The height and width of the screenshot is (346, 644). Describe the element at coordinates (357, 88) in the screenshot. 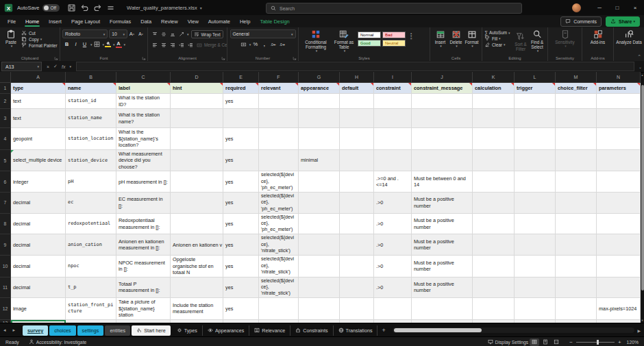

I see `cell-H1: default` at that location.